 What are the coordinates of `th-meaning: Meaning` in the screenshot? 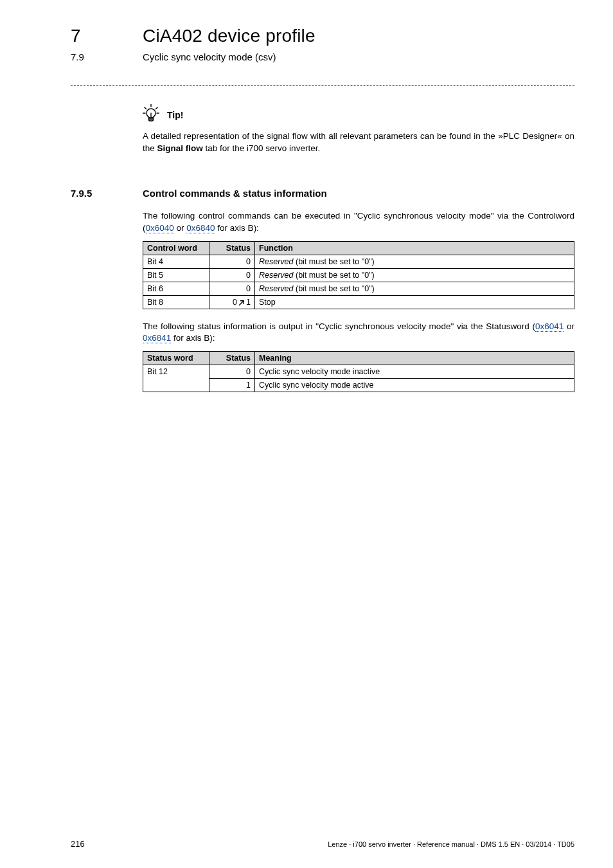 It's located at (415, 357).